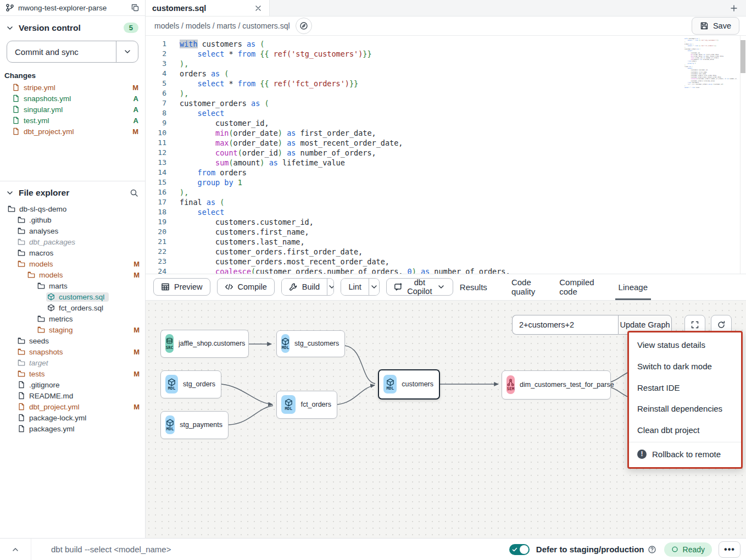  Describe the element at coordinates (417, 384) in the screenshot. I see `node-label: customers` at that location.